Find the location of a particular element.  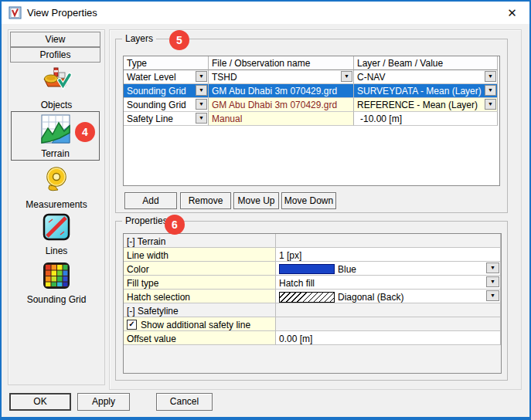

sidebar-item-lines: Lines is located at coordinates (56, 235).